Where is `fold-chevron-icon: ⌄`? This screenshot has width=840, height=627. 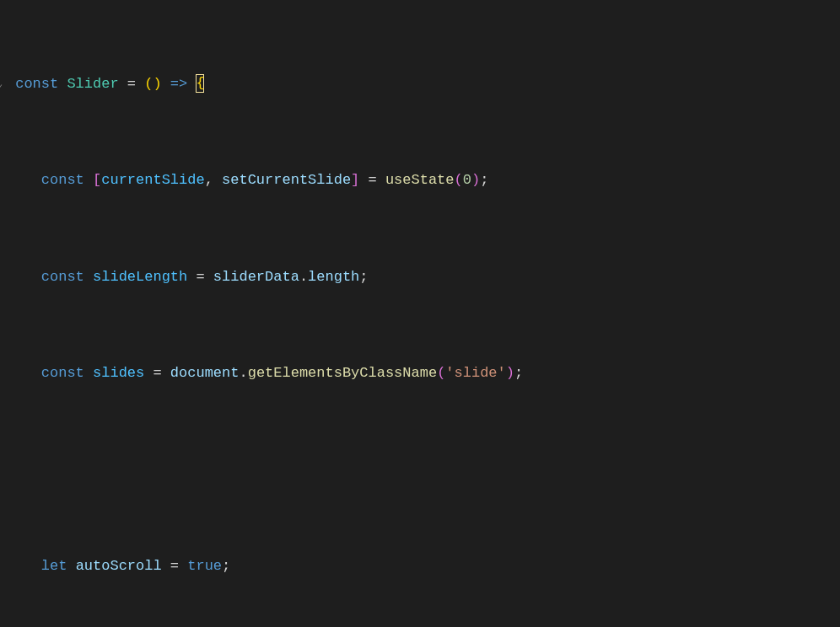 fold-chevron-icon: ⌄ is located at coordinates (2, 84).